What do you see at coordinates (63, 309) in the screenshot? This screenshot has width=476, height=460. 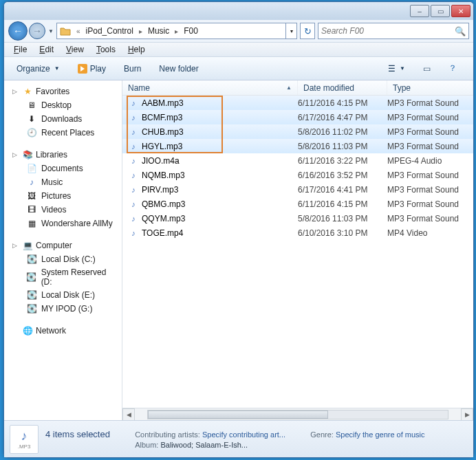 I see `nav-item-disk-g: 💽MY IPOD (G:)` at bounding box center [63, 309].